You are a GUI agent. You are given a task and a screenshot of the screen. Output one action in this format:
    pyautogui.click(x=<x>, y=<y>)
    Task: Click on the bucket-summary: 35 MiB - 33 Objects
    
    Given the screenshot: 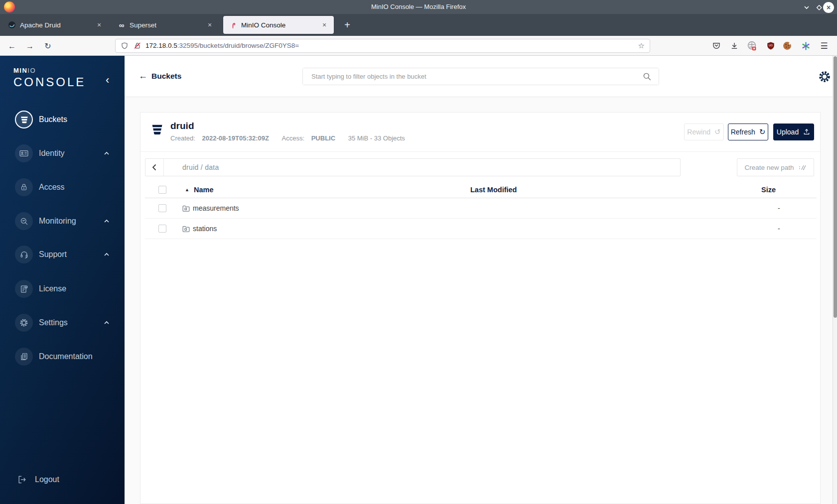 What is the action you would take?
    pyautogui.click(x=377, y=138)
    